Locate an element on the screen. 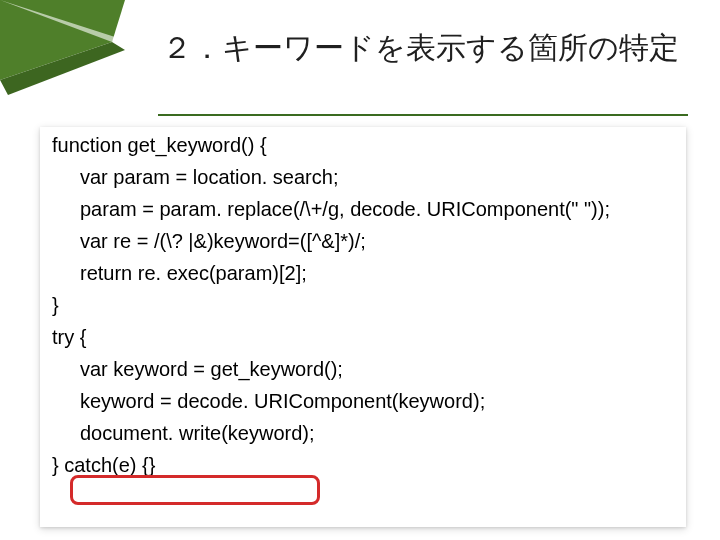 The image size is (720, 540). slide-title: ２．キーワードを表示する箇所の特定 is located at coordinates (432, 48).